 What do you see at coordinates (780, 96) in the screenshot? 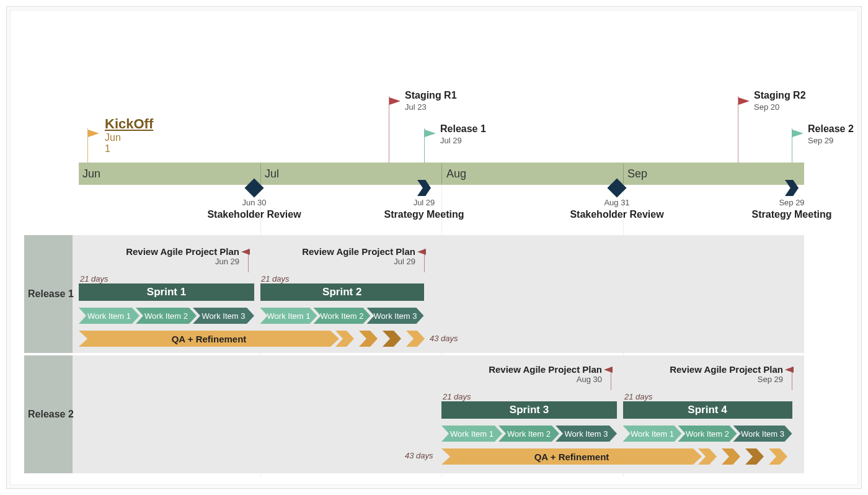
I see `flag-title: Staging R2` at bounding box center [780, 96].